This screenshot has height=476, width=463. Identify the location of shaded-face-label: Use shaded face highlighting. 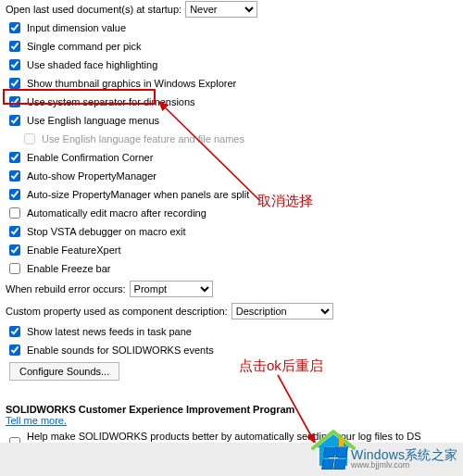
(93, 65).